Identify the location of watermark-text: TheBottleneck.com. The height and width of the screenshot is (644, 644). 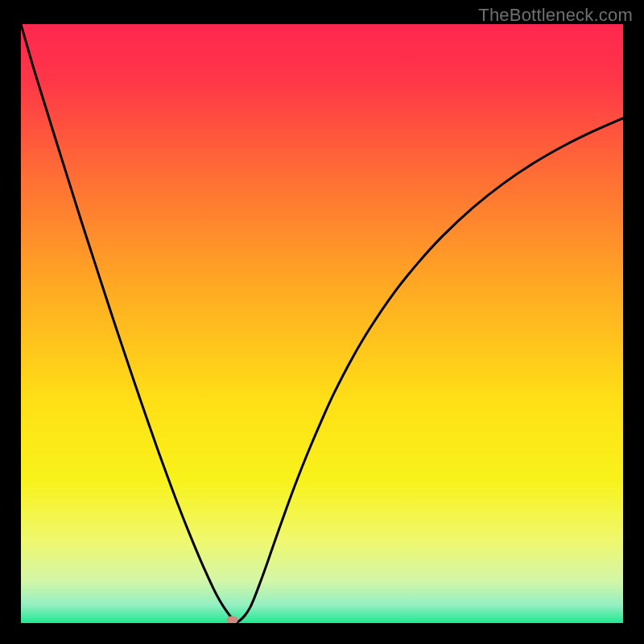
(555, 15).